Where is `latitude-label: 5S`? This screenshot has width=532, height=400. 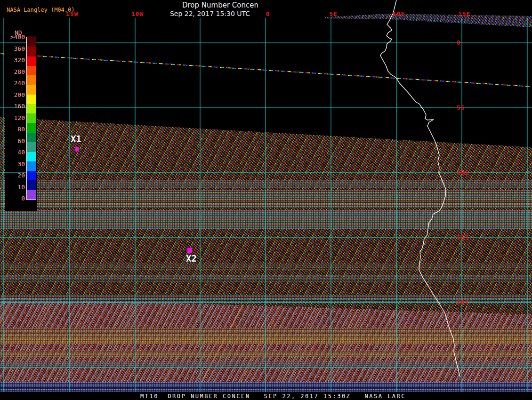 latitude-label: 5S is located at coordinates (461, 108).